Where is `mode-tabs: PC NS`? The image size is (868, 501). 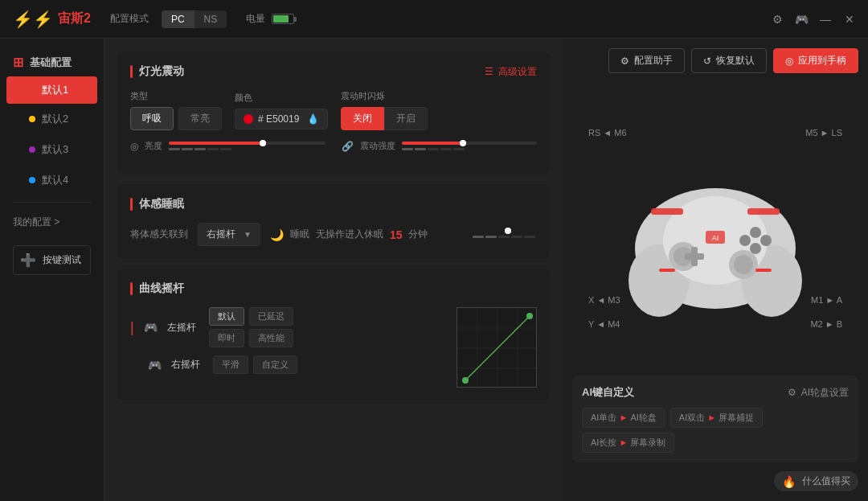
mode-tabs: PC NS is located at coordinates (194, 19).